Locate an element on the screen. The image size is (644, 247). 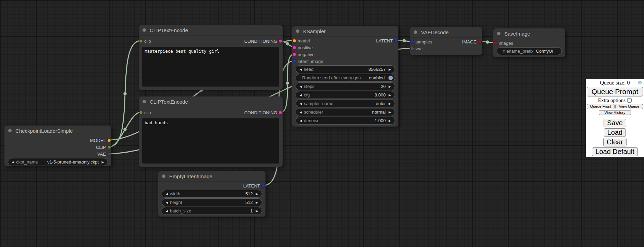
input-label: clip is located at coordinates (148, 41).